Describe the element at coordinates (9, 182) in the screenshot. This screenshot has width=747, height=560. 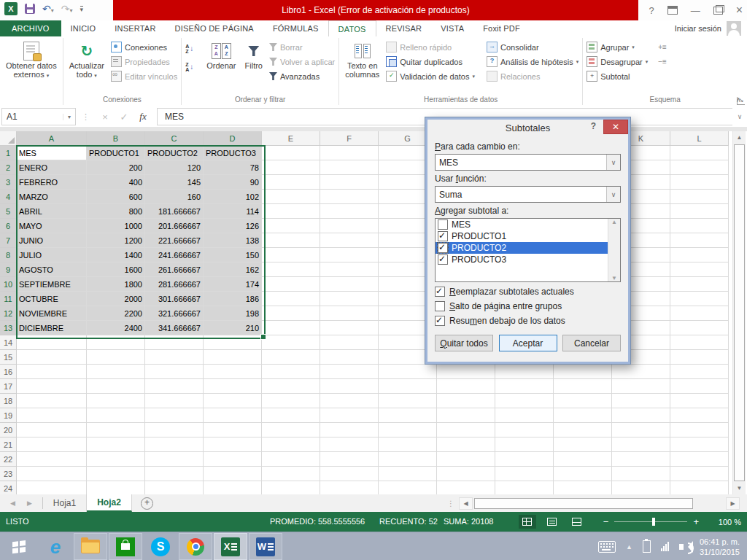
I see `row-header-3: 3` at that location.